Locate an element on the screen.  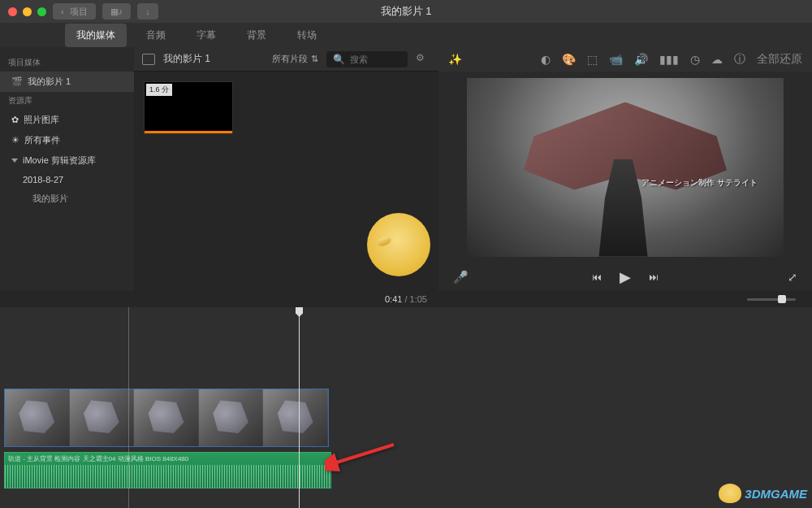
color-balance-icon: ◐ is located at coordinates (546, 59).